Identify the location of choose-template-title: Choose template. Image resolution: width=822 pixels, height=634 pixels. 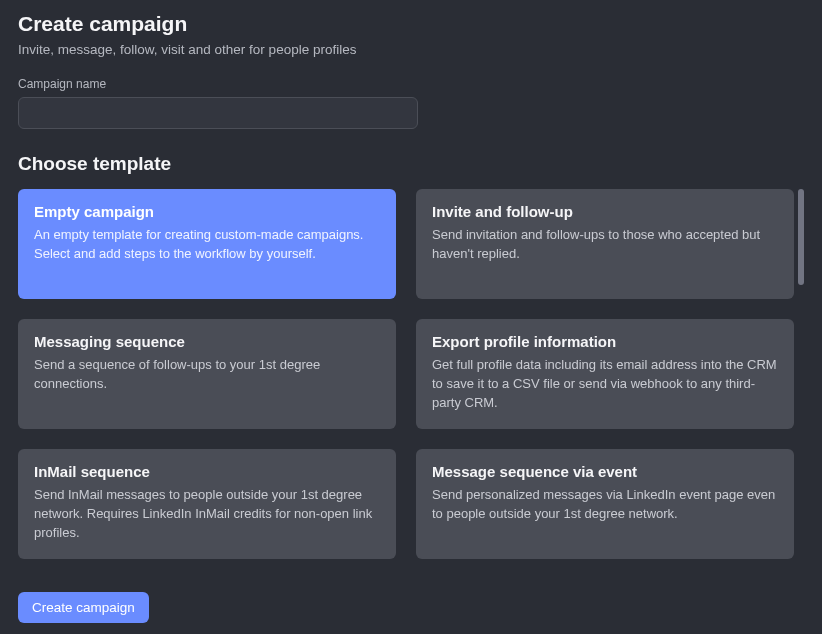
(411, 164).